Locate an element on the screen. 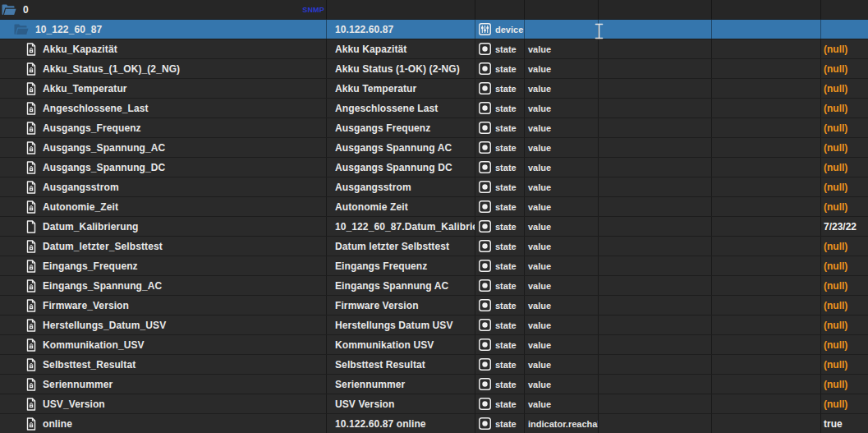  tree-row: 0 SNMP is located at coordinates (434, 10).